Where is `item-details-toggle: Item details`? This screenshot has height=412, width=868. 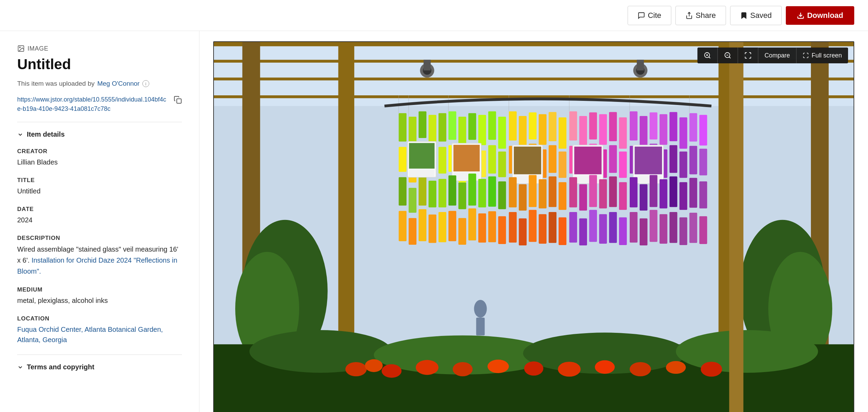 item-details-toggle: Item details is located at coordinates (100, 134).